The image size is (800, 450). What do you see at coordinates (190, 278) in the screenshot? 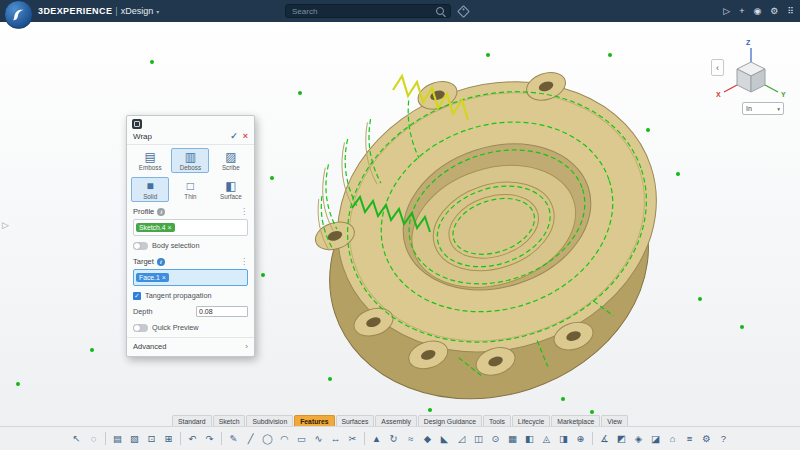
I see `target-selection-field: Face.1 ×` at bounding box center [190, 278].